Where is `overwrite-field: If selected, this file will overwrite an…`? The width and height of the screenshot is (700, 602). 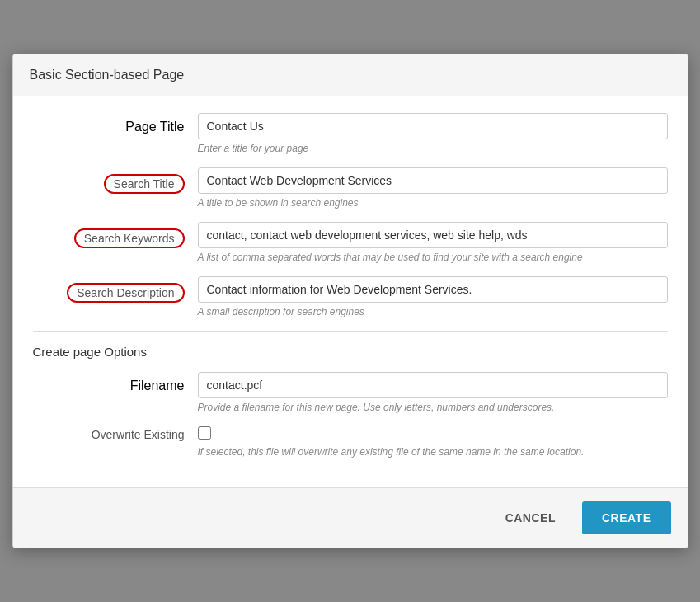 overwrite-field: If selected, this file will overwrite an… is located at coordinates (433, 442).